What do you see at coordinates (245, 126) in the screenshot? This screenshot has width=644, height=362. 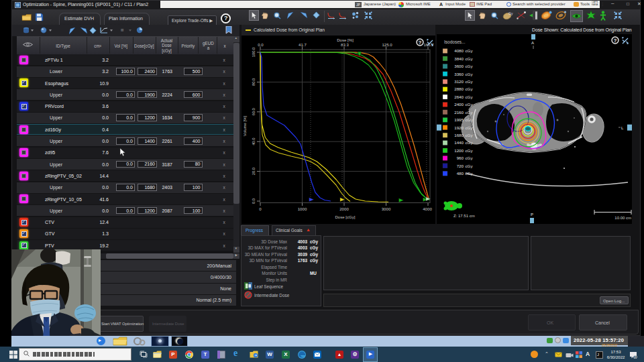 I see `svg-text: Volume [%]` at bounding box center [245, 126].